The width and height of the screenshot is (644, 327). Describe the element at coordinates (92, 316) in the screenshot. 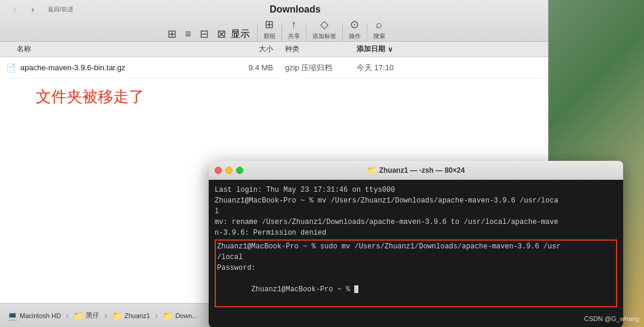

I see `user-label: 黑仔` at that location.